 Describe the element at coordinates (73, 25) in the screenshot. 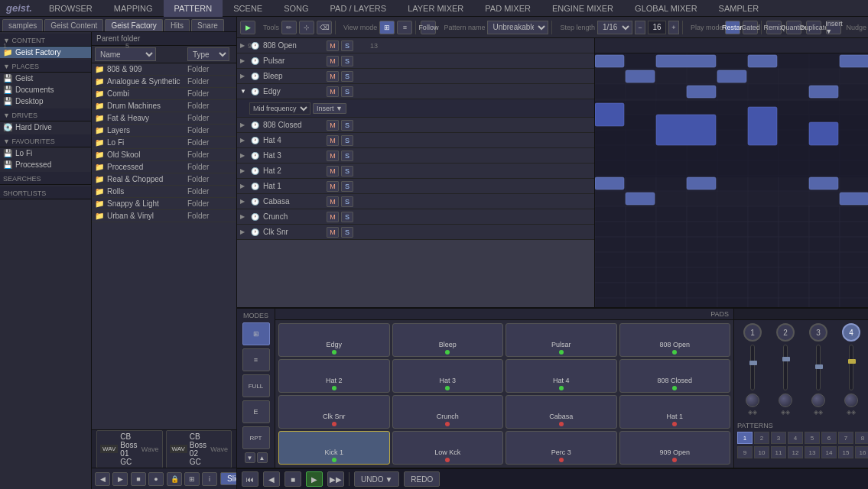

I see `tab-geist-content: Geist Content` at that location.